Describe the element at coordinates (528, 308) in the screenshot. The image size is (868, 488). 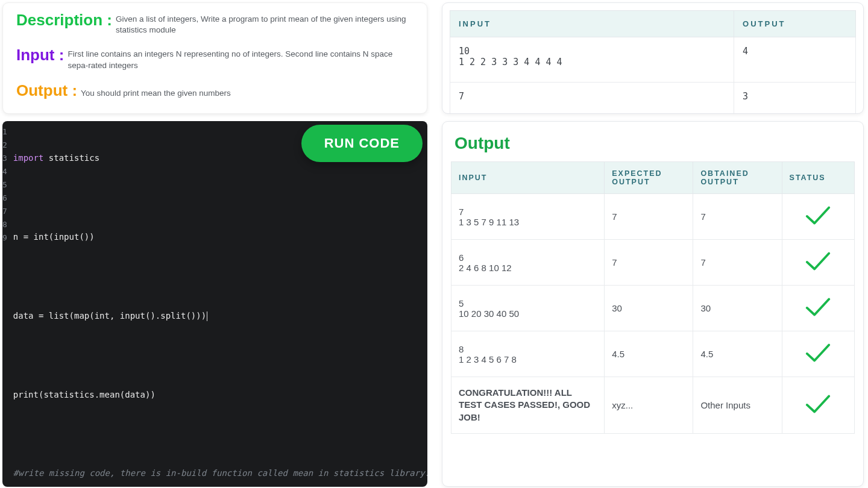
I see `results-input-cell: 5 10 20 30 40 50` at that location.